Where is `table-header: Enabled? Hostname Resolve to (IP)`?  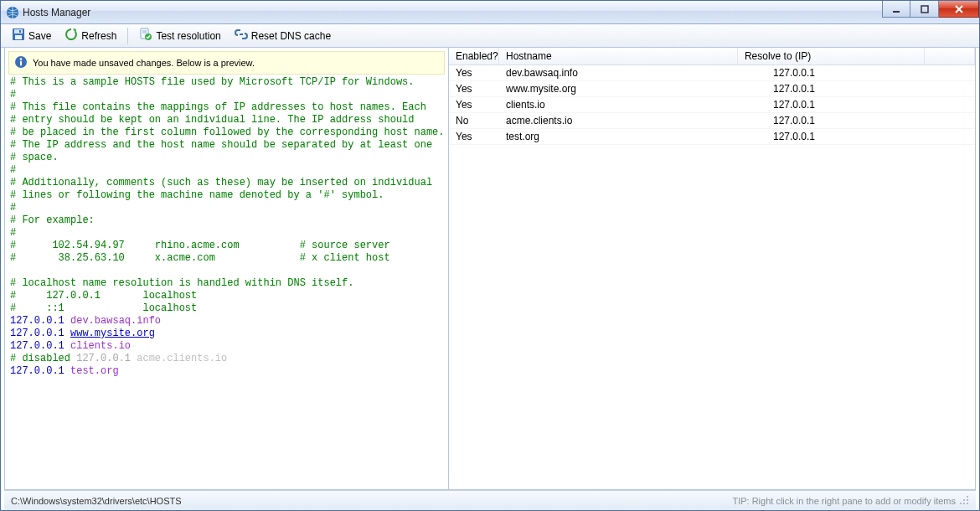
table-header: Enabled? Hostname Resolve to (IP) is located at coordinates (712, 57).